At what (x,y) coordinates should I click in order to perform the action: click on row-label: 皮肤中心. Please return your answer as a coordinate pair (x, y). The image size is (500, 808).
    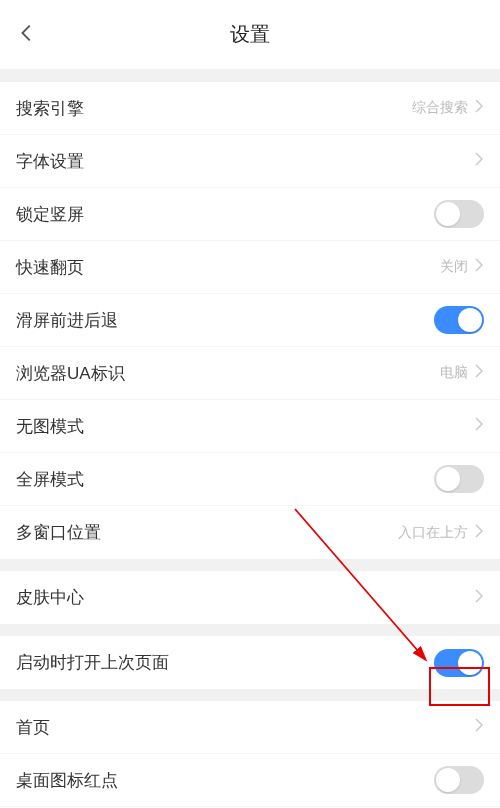
    Looking at the image, I should click on (50, 598).